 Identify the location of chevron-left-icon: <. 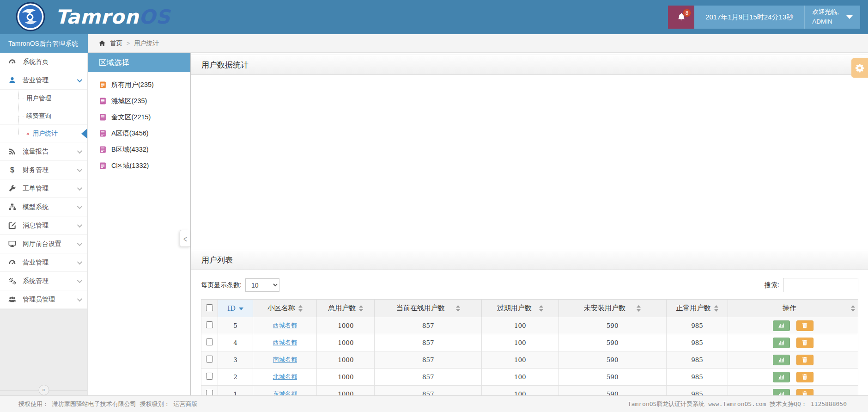
(185, 239).